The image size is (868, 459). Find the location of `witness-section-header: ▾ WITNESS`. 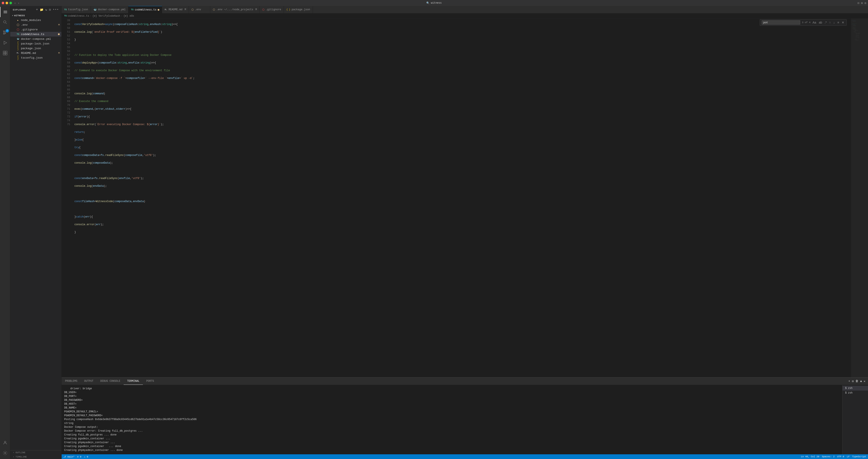

witness-section-header: ▾ WITNESS is located at coordinates (36, 16).